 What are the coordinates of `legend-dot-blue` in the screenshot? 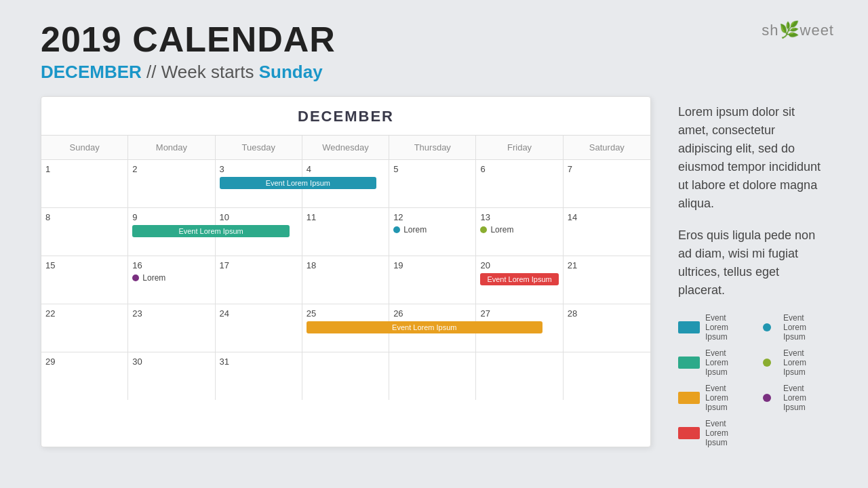 It's located at (767, 327).